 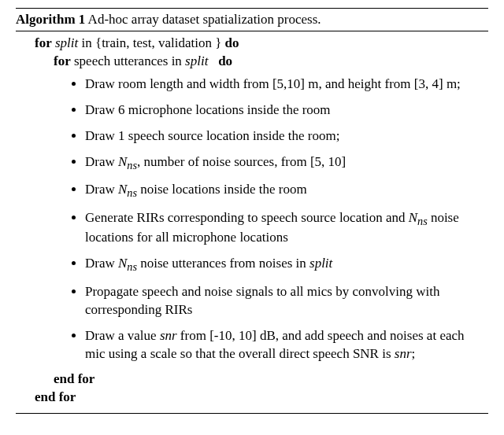 I want to click on step-text: Draw a value, so click(x=123, y=335).